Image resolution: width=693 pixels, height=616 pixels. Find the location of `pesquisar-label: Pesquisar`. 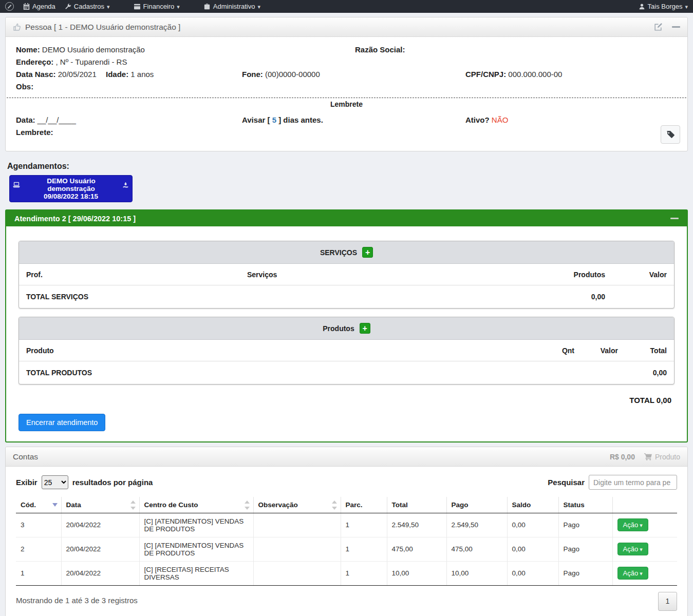

pesquisar-label: Pesquisar is located at coordinates (566, 483).